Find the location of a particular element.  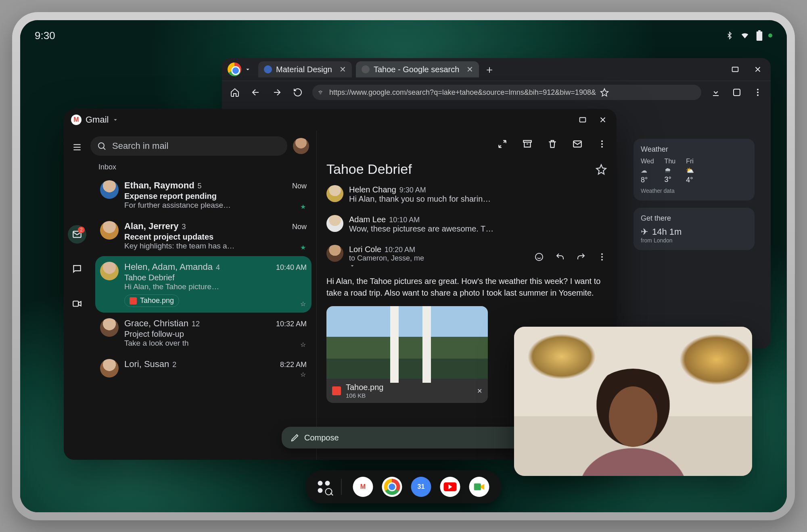

search-input: Search in mail is located at coordinates (189, 146).